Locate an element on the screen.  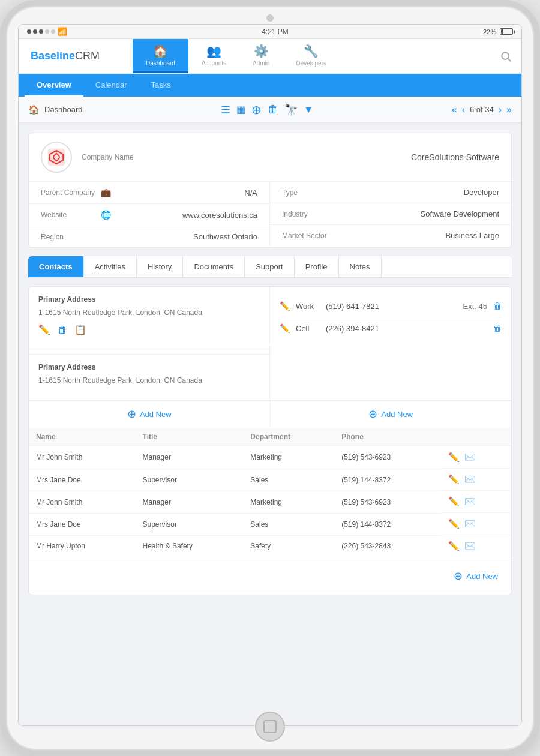
address-delete-icon: 🗑 is located at coordinates (62, 330).